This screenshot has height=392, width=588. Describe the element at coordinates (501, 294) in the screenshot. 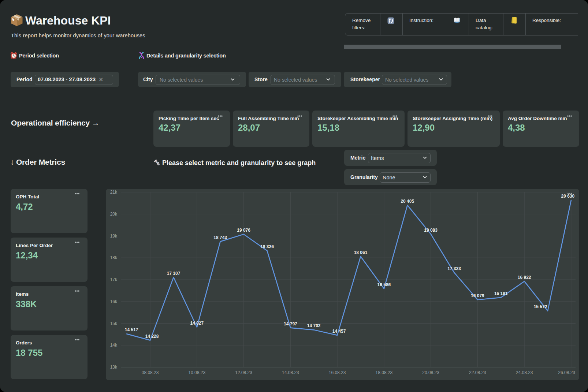

I see `svg-text: 16 181` at that location.